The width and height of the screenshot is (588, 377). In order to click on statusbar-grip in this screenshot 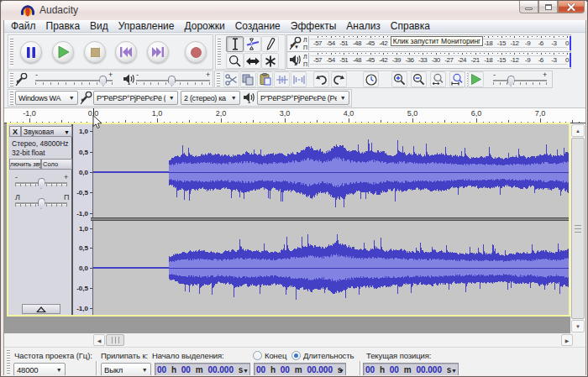, I will do `click(8, 362)`.